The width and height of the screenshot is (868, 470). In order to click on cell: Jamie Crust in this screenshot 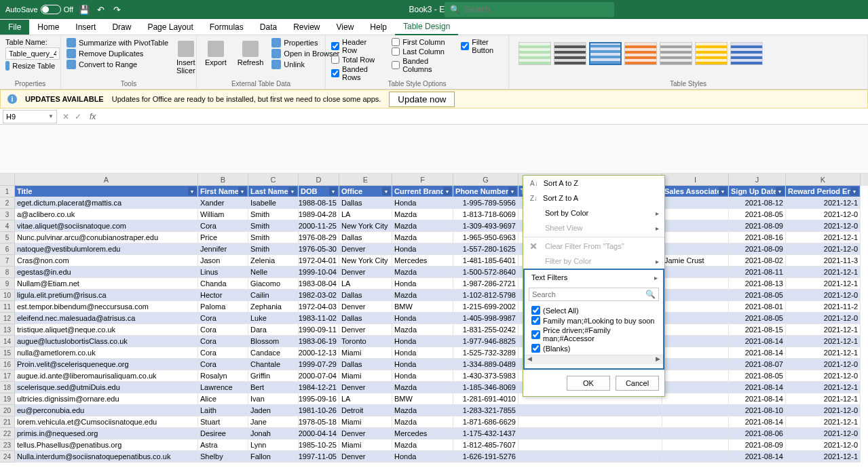, I will do `click(696, 260)`.